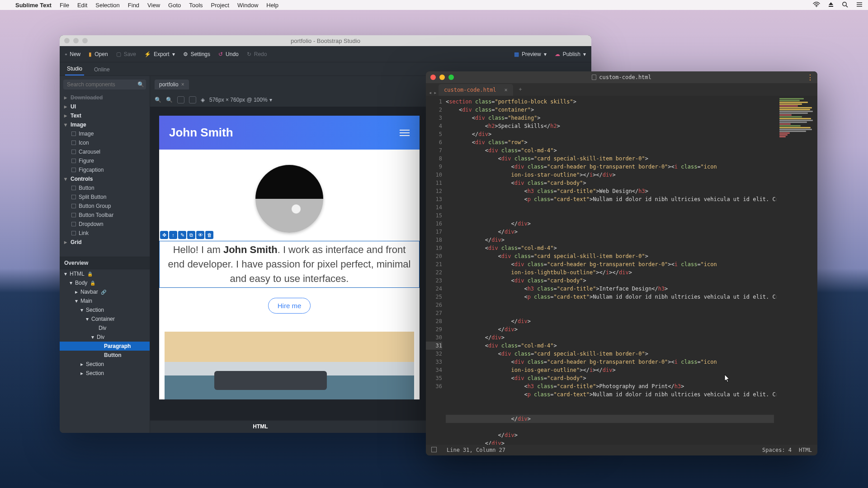 Image resolution: width=868 pixels, height=488 pixels. Describe the element at coordinates (105, 84) in the screenshot. I see `search-components: 🔍` at that location.